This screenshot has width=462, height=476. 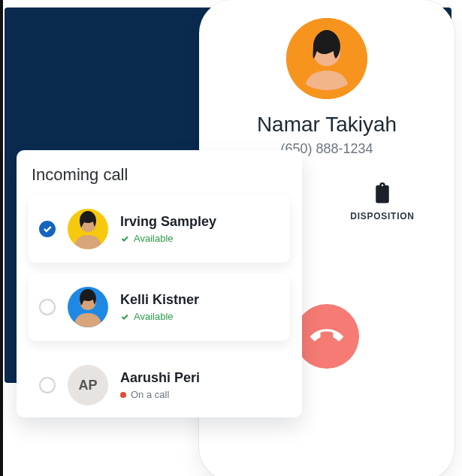 I want to click on left-divider, so click(x=2, y=238).